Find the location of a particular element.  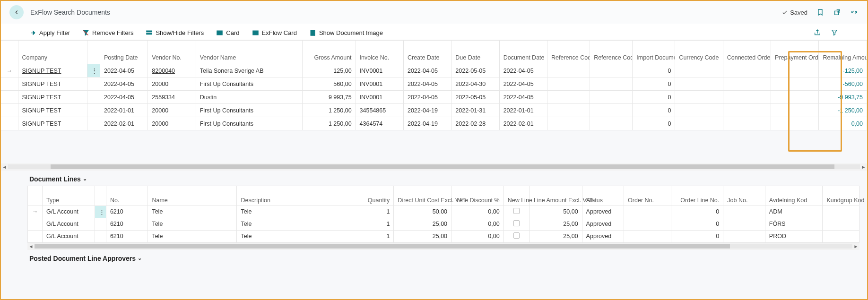

show-document-image-button: Show Document Image is located at coordinates (346, 33).